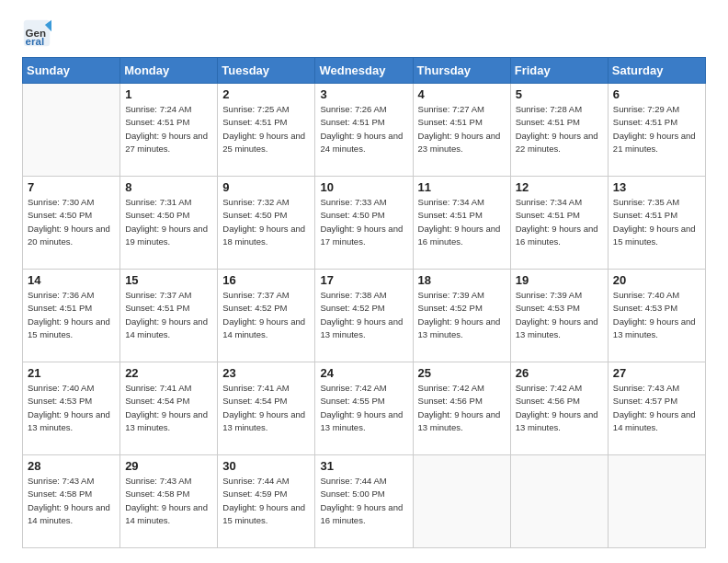 The image size is (728, 563). I want to click on day-cell: 2Sunrise: 7:25 AMSunset: 4:51 PMDaylight…, so click(267, 131).